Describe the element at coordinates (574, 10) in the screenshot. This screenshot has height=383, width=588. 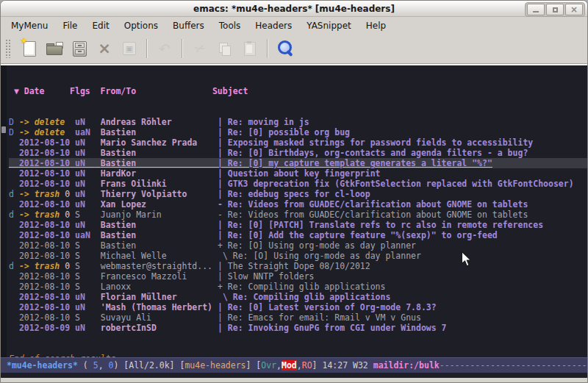
I see `close-button: ×` at that location.